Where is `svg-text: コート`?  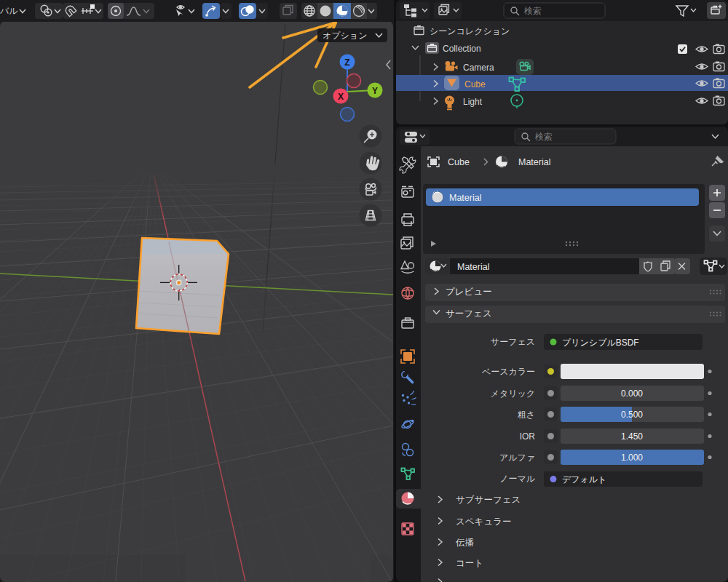 svg-text: コート is located at coordinates (470, 563).